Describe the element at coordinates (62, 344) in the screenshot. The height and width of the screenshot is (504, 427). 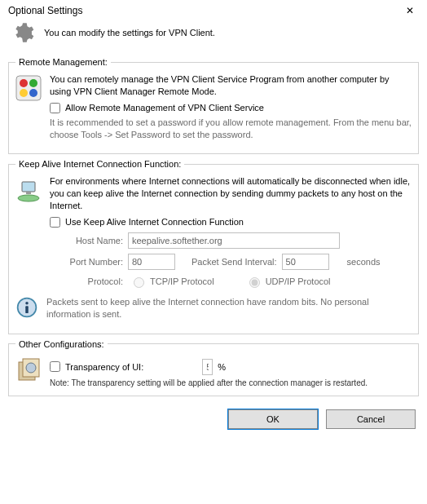
I see `other-legend: Other Configurations:` at that location.